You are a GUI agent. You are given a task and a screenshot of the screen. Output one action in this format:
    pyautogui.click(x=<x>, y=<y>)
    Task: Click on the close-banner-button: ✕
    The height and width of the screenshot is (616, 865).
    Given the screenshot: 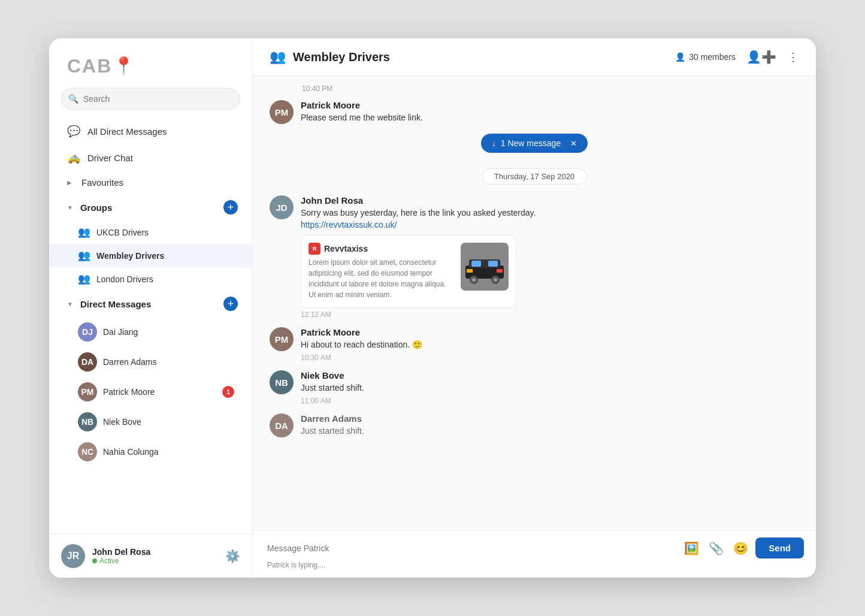 What is the action you would take?
    pyautogui.click(x=574, y=144)
    